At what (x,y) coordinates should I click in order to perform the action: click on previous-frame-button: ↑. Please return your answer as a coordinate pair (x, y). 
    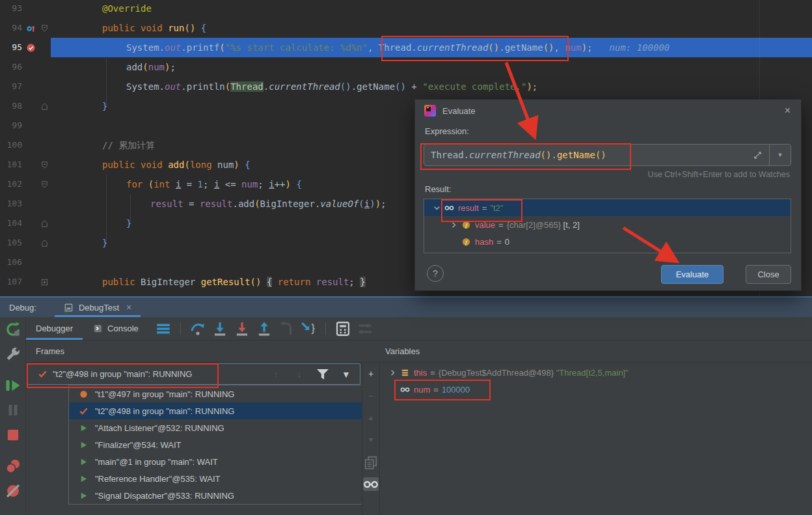
    Looking at the image, I should click on (276, 374).